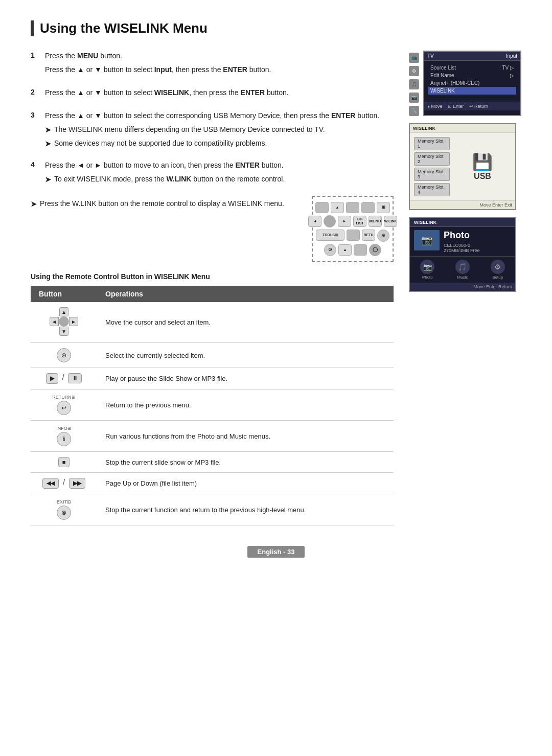  What do you see at coordinates (345, 250) in the screenshot?
I see `rkey-up2: ▲` at bounding box center [345, 250].